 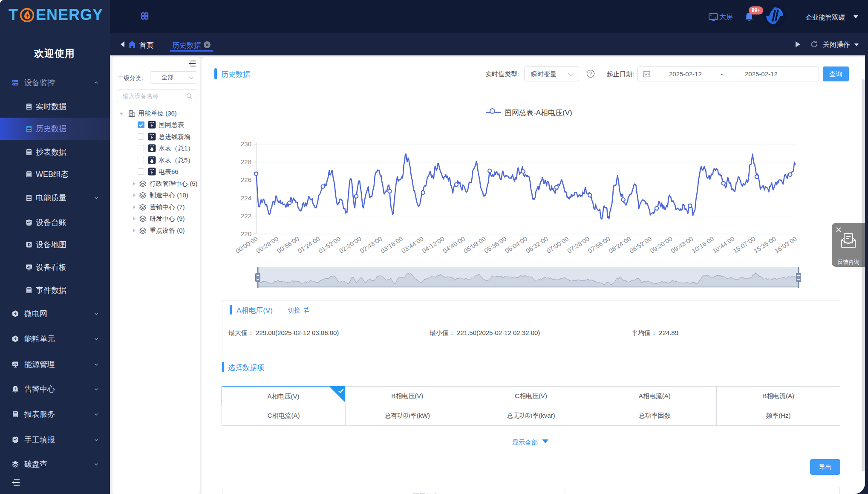 I want to click on svg-text: 16:03:00, so click(x=785, y=245).